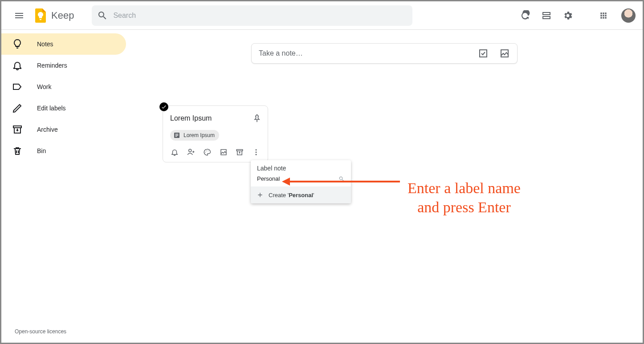  I want to click on checkbox-icon, so click(483, 53).